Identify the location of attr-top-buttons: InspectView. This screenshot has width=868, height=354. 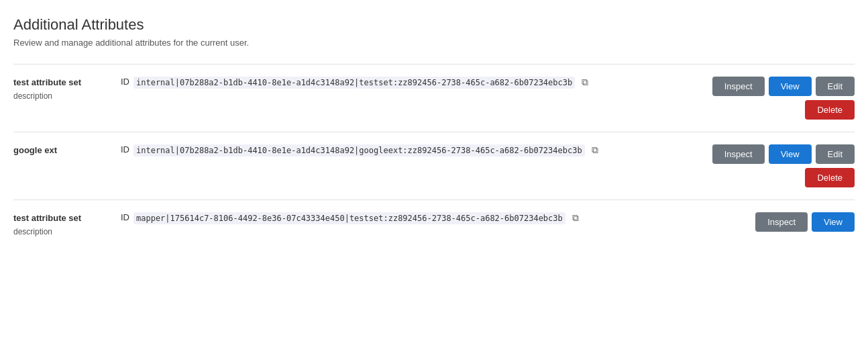
(805, 222).